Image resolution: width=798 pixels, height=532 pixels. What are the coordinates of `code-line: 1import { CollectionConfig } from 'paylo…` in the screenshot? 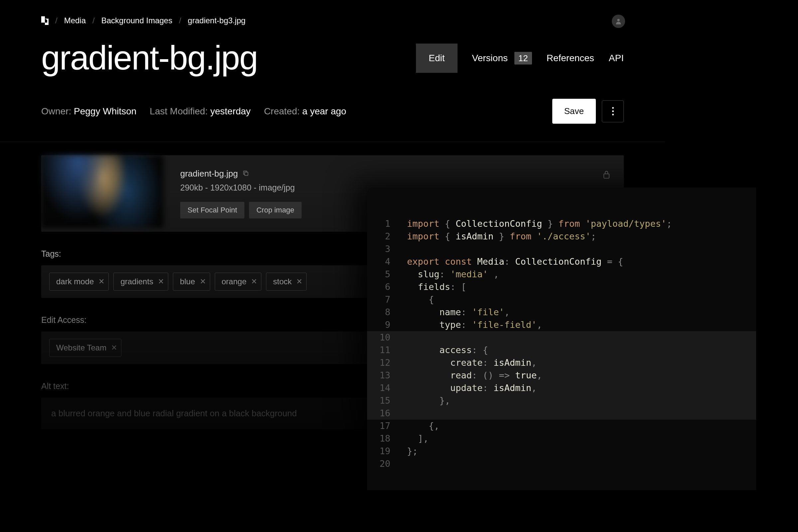 It's located at (562, 224).